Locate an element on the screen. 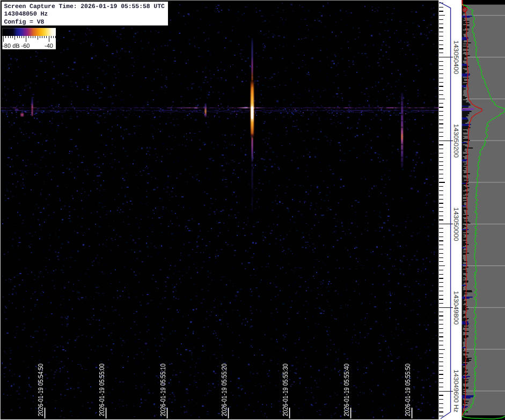 Image resolution: width=505 pixels, height=420 pixels. svg-text: 2026-01-19 05:55:50 is located at coordinates (408, 390).